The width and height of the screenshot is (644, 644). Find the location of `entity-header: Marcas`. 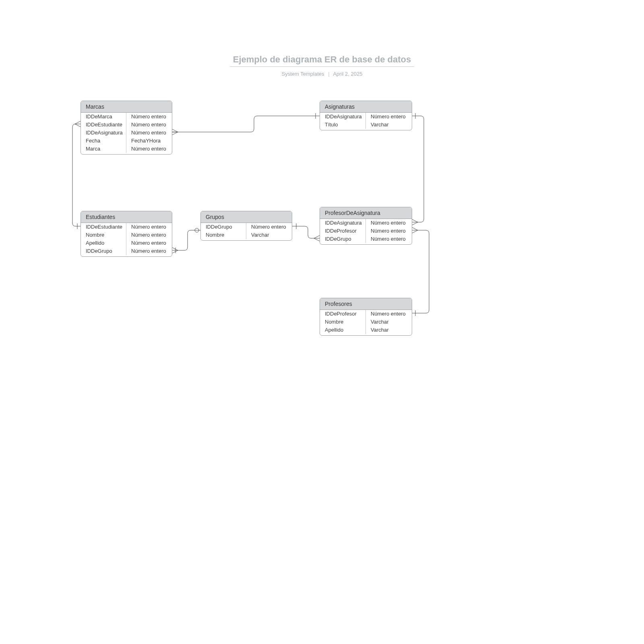

entity-header: Marcas is located at coordinates (126, 107).